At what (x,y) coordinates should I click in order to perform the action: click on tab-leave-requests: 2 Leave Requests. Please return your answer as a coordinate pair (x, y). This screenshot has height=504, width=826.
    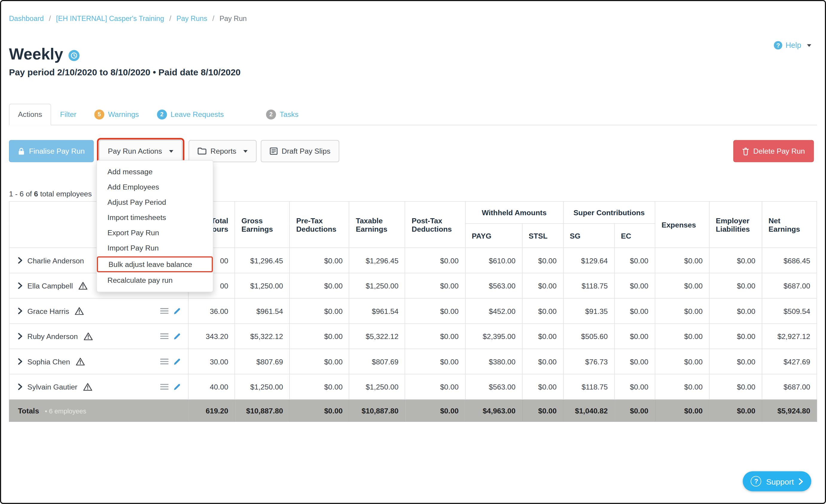
    Looking at the image, I should click on (190, 115).